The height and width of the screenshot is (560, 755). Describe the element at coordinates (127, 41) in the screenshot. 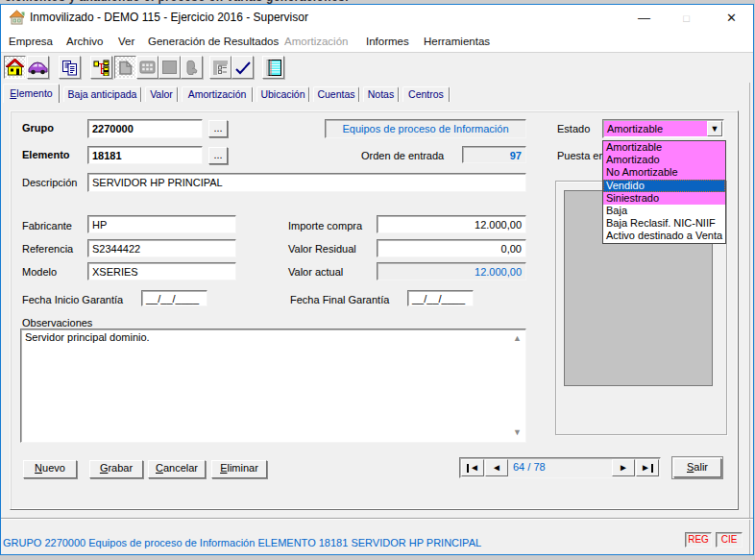

I see `menu-ver: Ver` at that location.